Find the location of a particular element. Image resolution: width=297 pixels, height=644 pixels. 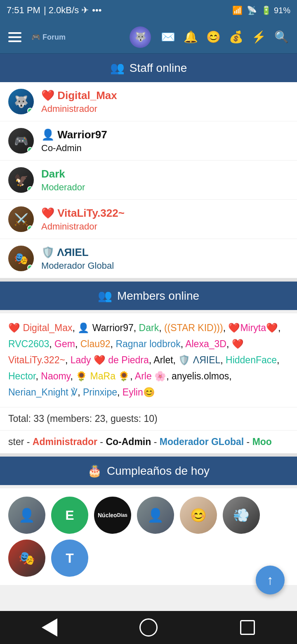

legend-global: Moderador GLobal is located at coordinates (202, 442).